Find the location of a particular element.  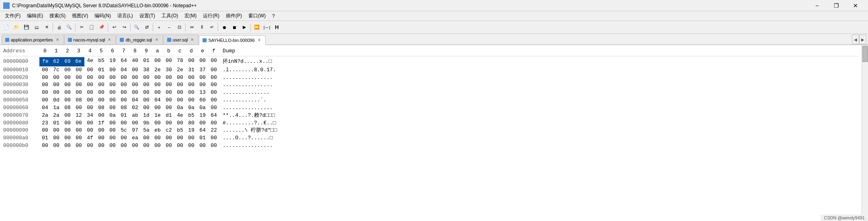

hex-byte: 02 is located at coordinates (135, 108).